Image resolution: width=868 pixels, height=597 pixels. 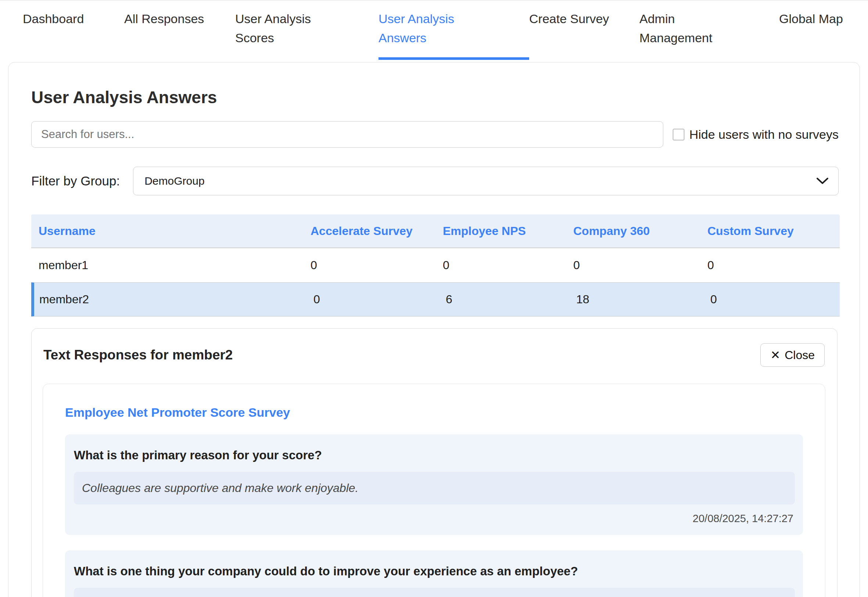 I want to click on question-card: What is one thing your company could do …, so click(x=434, y=574).